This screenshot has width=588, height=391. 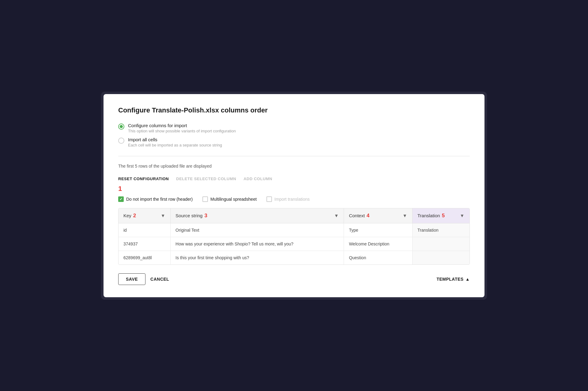 What do you see at coordinates (294, 135) in the screenshot?
I see `radio-group: Configure columns for import This option…` at bounding box center [294, 135].